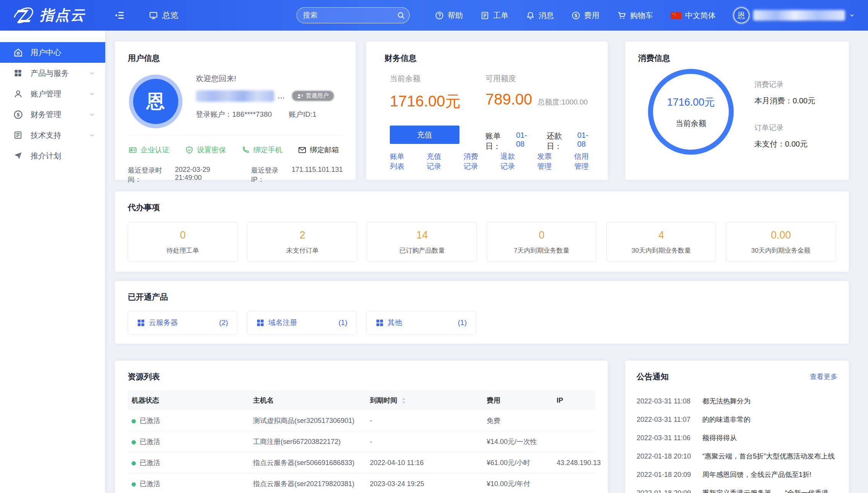  I want to click on search-box, so click(353, 15).